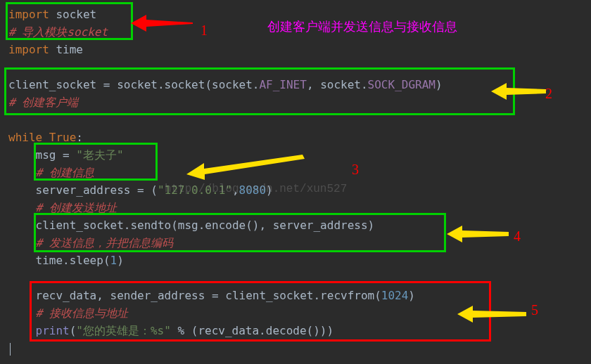  I want to click on watermark: http://blog.csdn.net/xun527, so click(256, 189).